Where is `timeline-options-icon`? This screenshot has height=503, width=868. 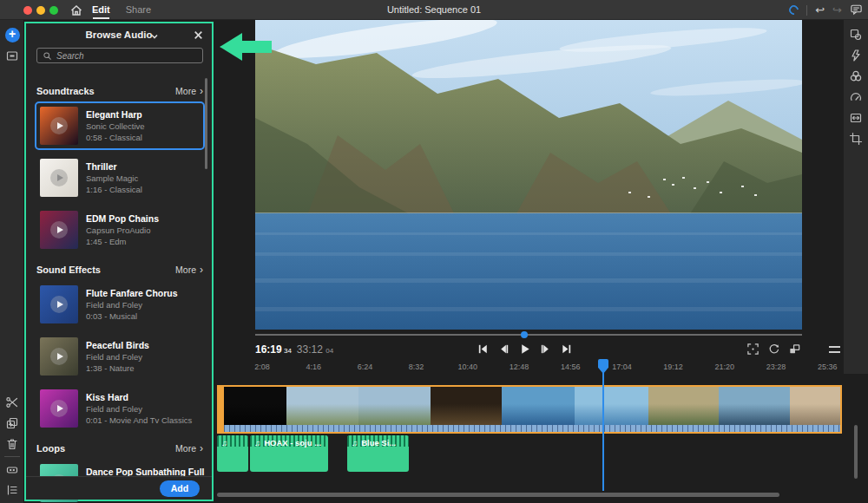 timeline-options-icon is located at coordinates (835, 349).